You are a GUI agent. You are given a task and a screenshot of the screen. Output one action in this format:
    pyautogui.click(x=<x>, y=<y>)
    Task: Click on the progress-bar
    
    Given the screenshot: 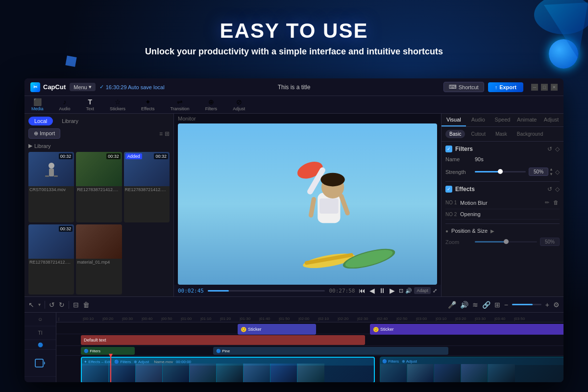 What is the action you would take?
    pyautogui.click(x=267, y=291)
    